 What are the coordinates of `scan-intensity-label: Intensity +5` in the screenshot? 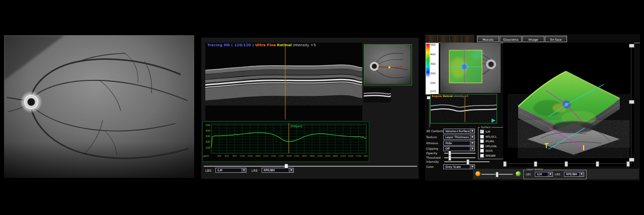 It's located at (461, 96).